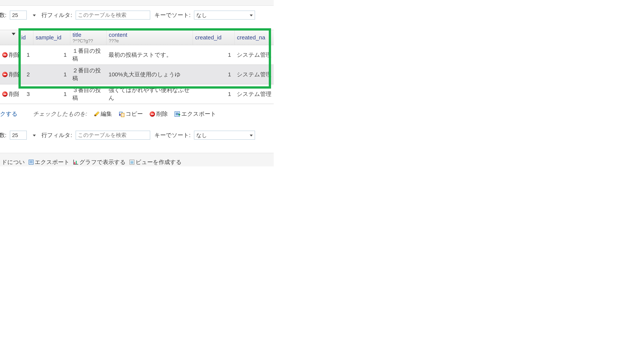  I want to click on data-table: id sample_id title ?^?C?g?? content ???e…, so click(137, 67).